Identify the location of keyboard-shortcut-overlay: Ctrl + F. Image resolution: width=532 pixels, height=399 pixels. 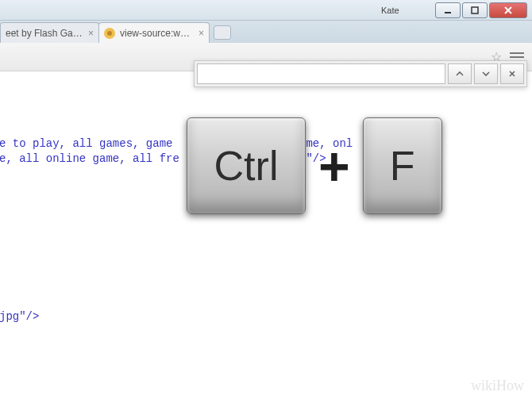
(314, 166).